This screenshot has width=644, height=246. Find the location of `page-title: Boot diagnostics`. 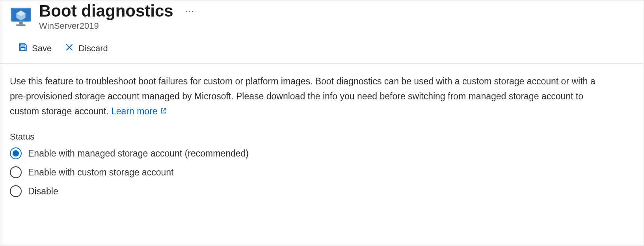

page-title: Boot diagnostics is located at coordinates (106, 11).